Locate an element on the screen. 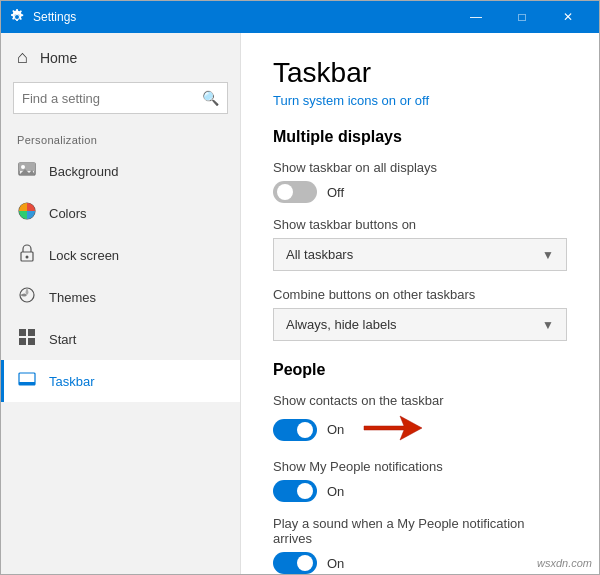 Image resolution: width=600 pixels, height=575 pixels. sidebar-item-start: Start is located at coordinates (120, 339).